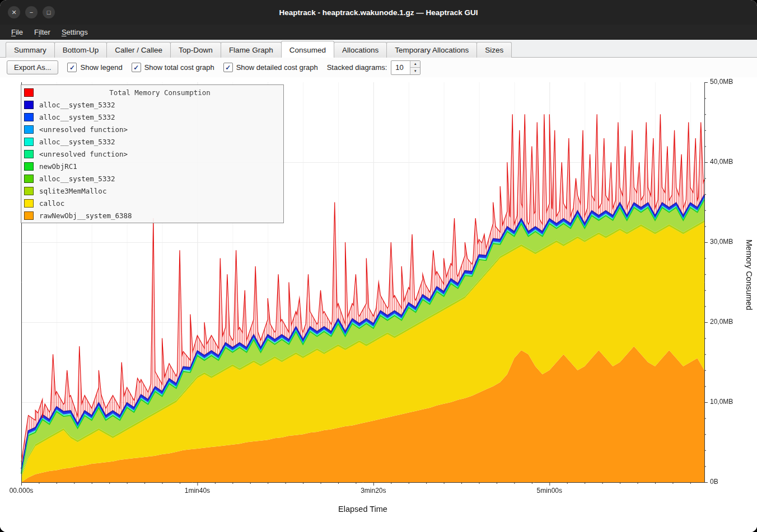 The height and width of the screenshot is (532, 757). What do you see at coordinates (277, 67) in the screenshot?
I see `show-detailed-cost-label: Show detailed cost graph` at bounding box center [277, 67].